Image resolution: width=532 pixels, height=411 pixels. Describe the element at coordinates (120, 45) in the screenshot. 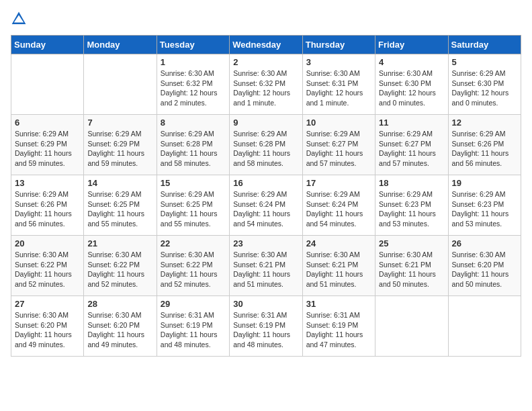

I see `weekday-header-monday: Monday` at that location.